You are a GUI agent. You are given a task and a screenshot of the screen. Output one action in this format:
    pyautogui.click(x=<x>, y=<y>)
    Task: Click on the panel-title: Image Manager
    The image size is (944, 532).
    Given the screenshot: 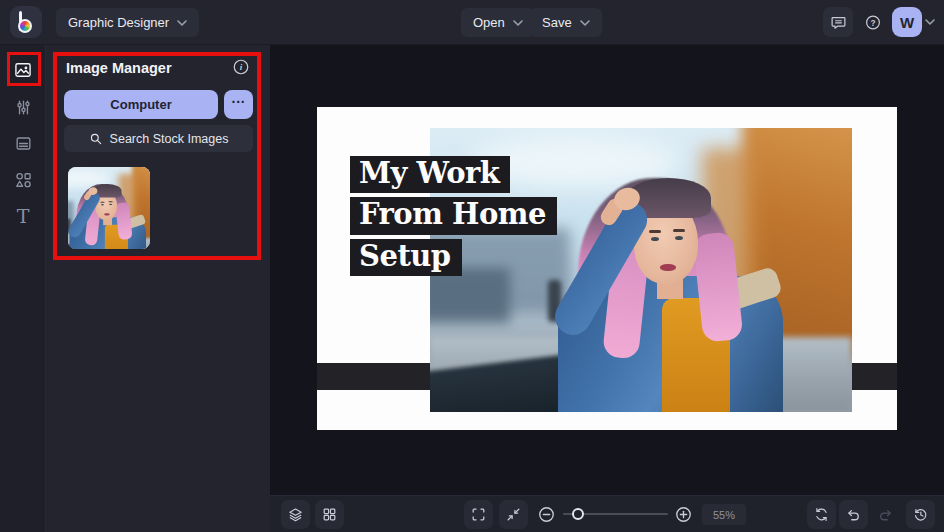 What is the action you would take?
    pyautogui.click(x=119, y=68)
    